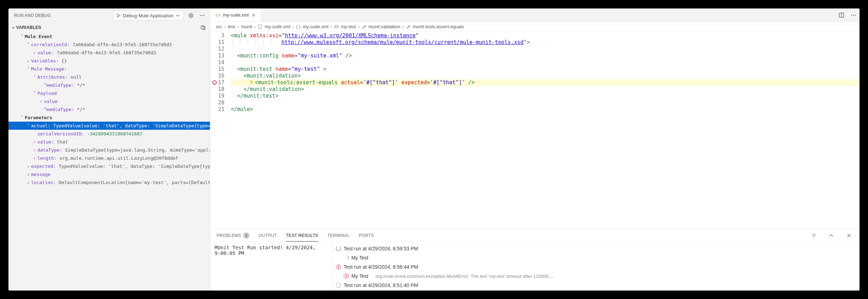  I want to click on line-num: 18, so click(219, 90).